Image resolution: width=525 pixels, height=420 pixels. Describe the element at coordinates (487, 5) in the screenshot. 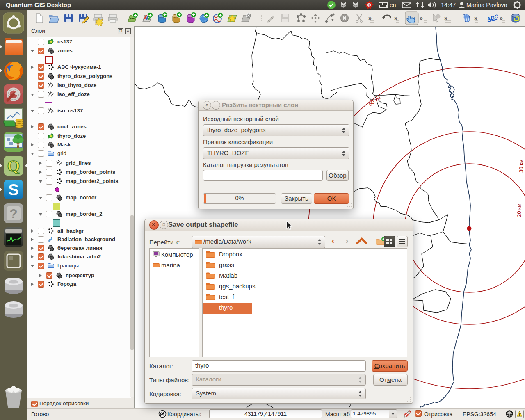

I see `svg-text: Marina Pavlova` at that location.